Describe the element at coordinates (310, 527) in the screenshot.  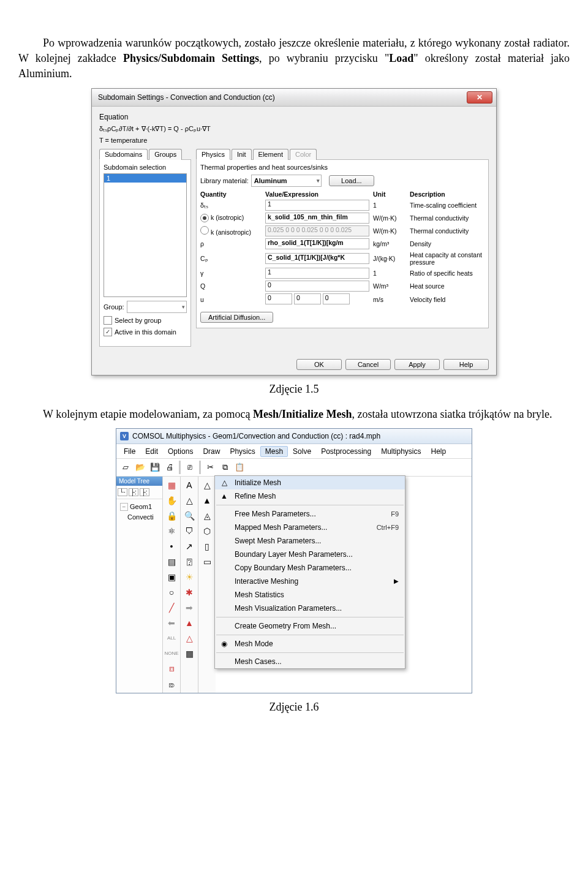
I see `menu-item: Mapped Mesh Parameters...Ctrl+F9` at that location.